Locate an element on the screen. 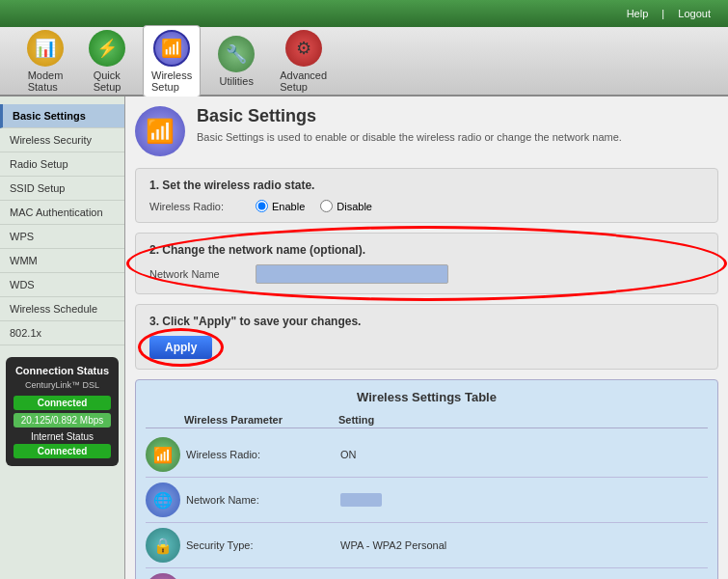 The height and width of the screenshot is (579, 728). sidebar-item-radio-setup: Radio Setup is located at coordinates (62, 164).